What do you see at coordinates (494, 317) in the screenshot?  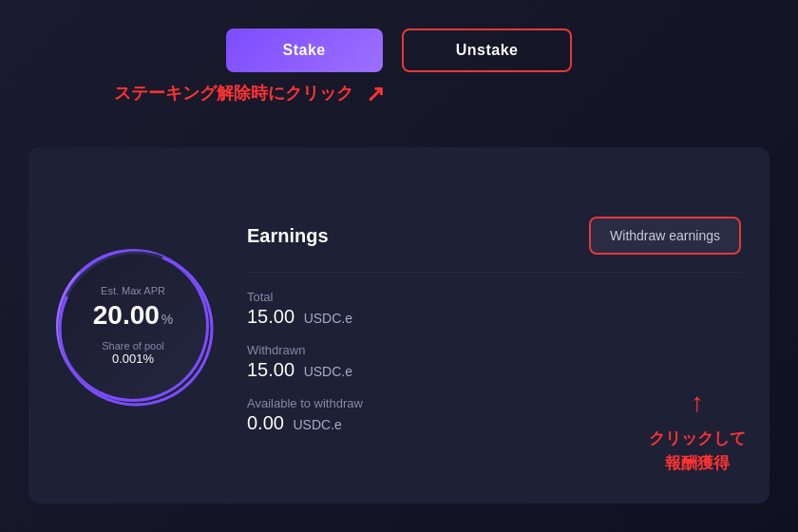 I see `total-value: 15.00 USDC.e` at bounding box center [494, 317].